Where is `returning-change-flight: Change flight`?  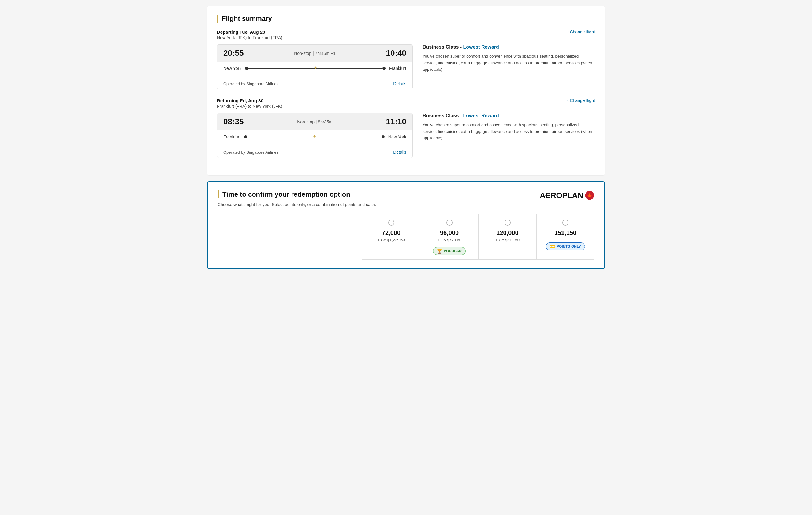
returning-change-flight: Change flight is located at coordinates (581, 101).